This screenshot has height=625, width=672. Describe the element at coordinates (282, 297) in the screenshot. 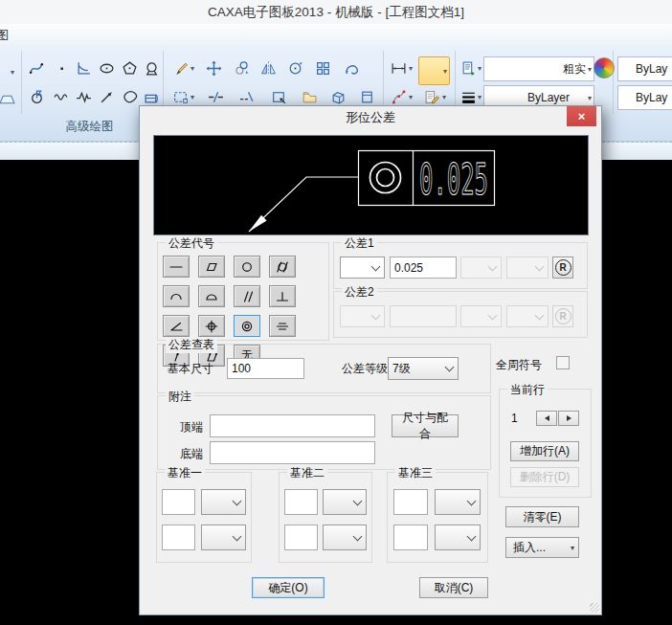

I see `symbol-perpendicularity-button` at that location.